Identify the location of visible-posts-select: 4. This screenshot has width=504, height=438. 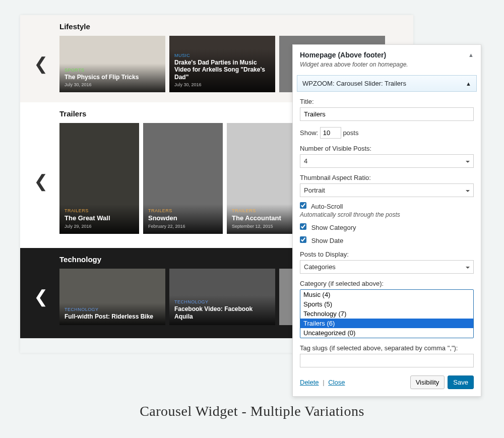
(387, 161).